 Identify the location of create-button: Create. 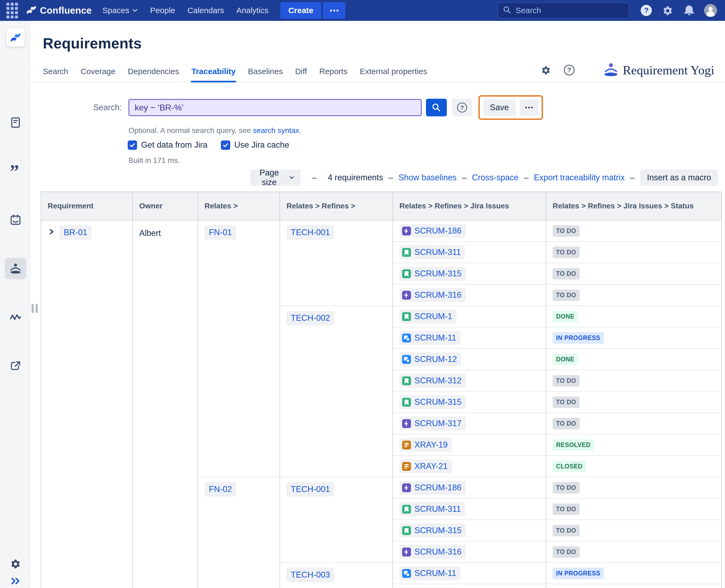
(301, 10).